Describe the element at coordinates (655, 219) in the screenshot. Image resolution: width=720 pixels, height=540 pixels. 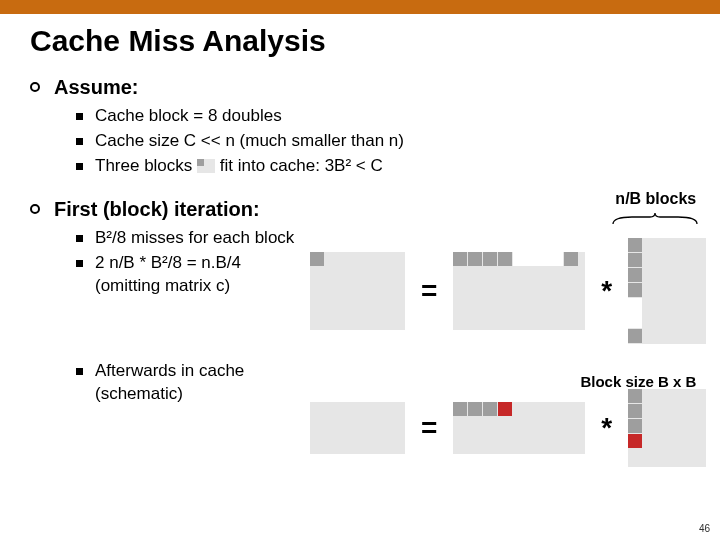
I see `brace-icon` at that location.